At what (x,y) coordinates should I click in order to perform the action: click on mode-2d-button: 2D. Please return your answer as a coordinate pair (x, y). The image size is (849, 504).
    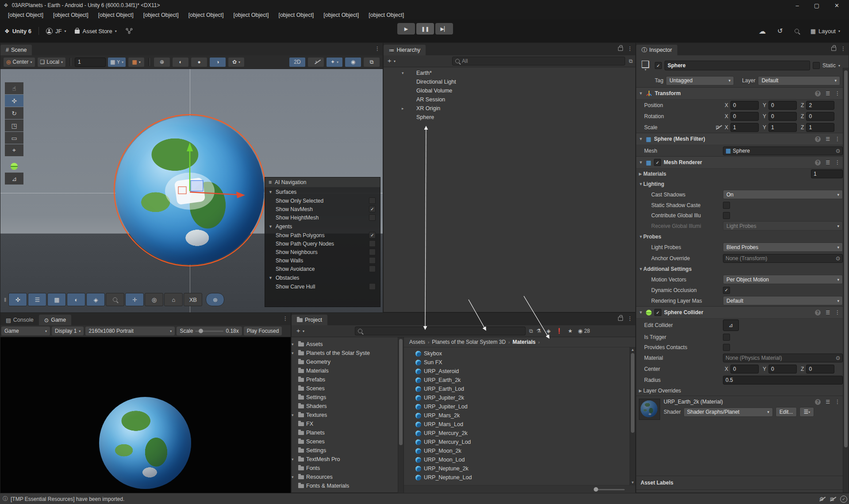
    Looking at the image, I should click on (297, 62).